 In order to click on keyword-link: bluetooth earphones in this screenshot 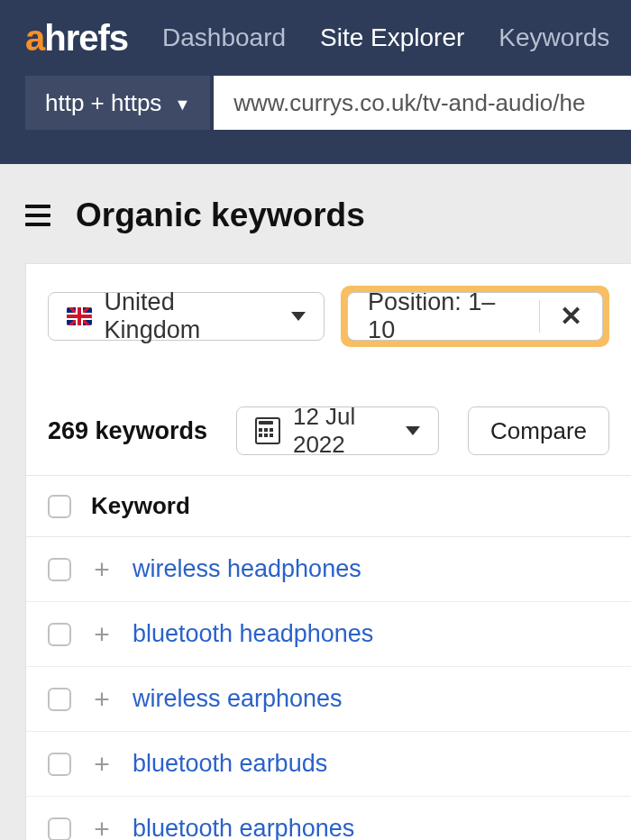, I will do `click(243, 827)`.